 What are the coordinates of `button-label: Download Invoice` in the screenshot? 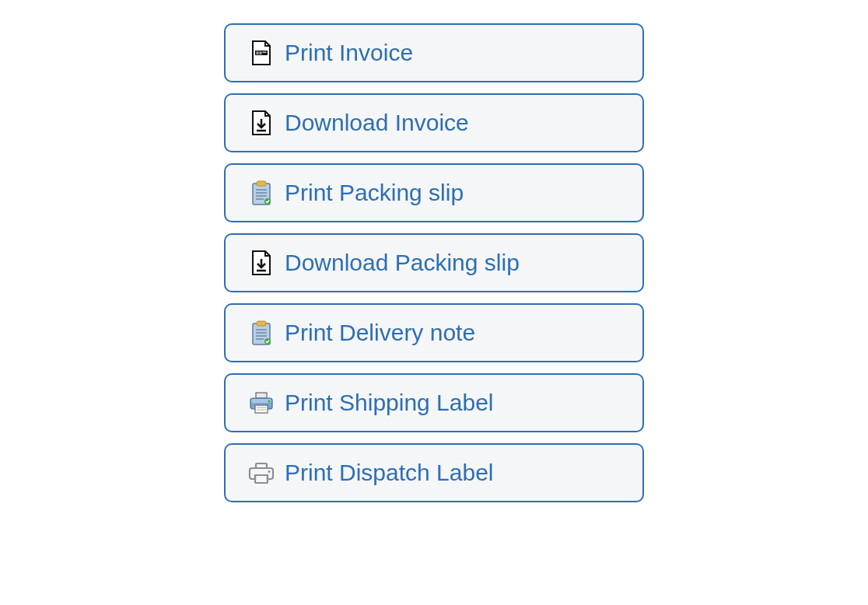 It's located at (453, 123).